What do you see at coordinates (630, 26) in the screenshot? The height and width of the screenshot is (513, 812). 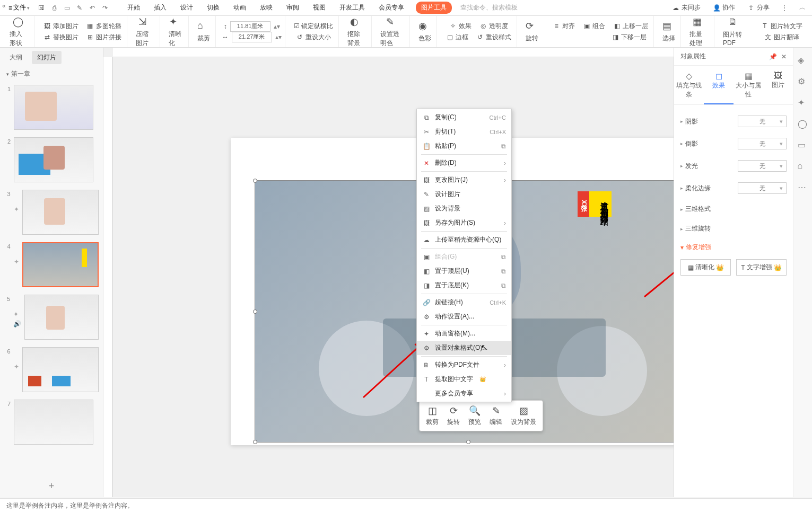 I see `bring-forward-button: ◧上移一层` at bounding box center [630, 26].